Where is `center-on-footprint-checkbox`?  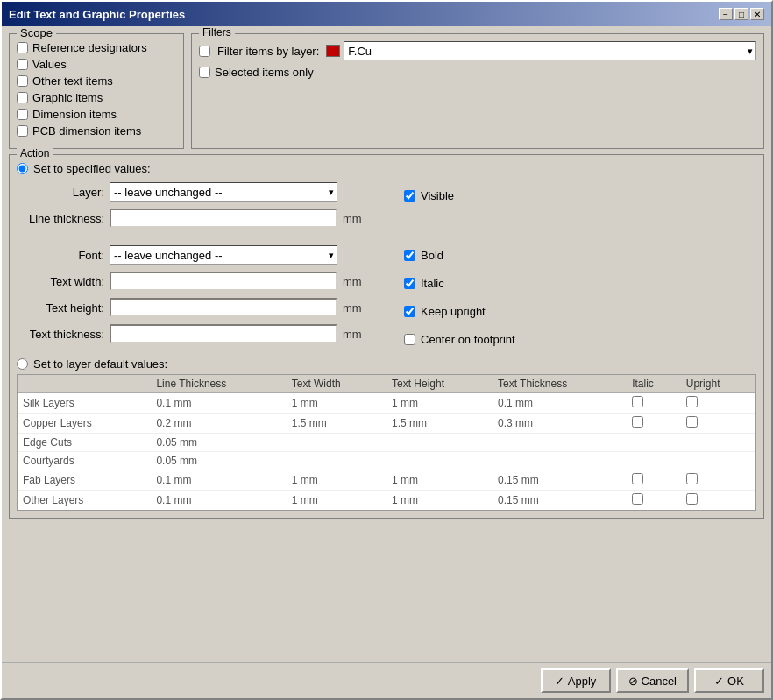
center-on-footprint-checkbox is located at coordinates (410, 340).